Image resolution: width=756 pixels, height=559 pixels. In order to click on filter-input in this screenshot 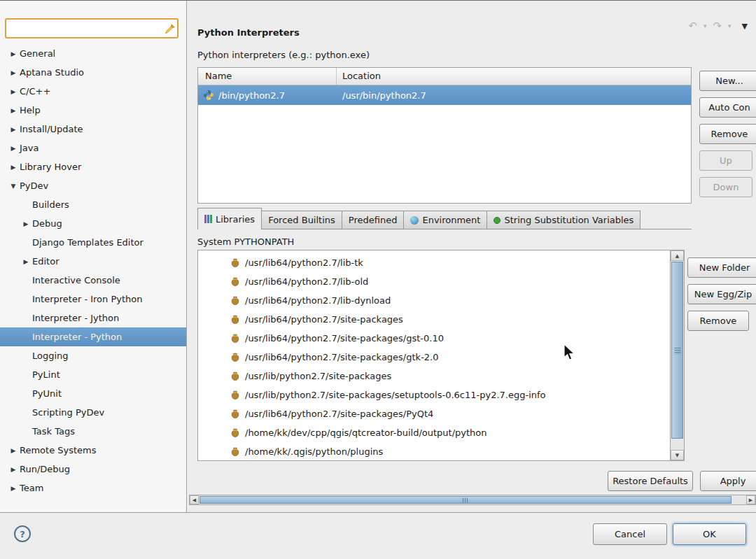, I will do `click(85, 28)`.